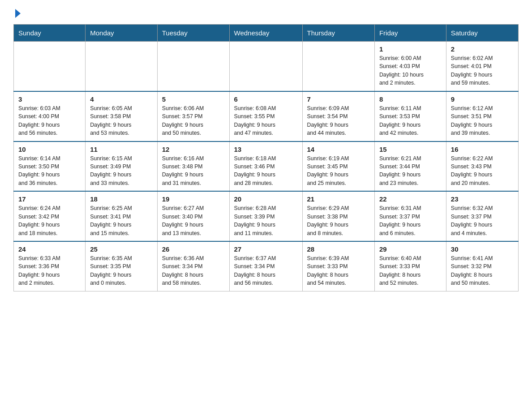 Image resolution: width=532 pixels, height=411 pixels. Describe the element at coordinates (49, 121) in the screenshot. I see `day-info: Sunrise: 6:03 AM Sunset: 4:00 PM Dayligh…` at that location.